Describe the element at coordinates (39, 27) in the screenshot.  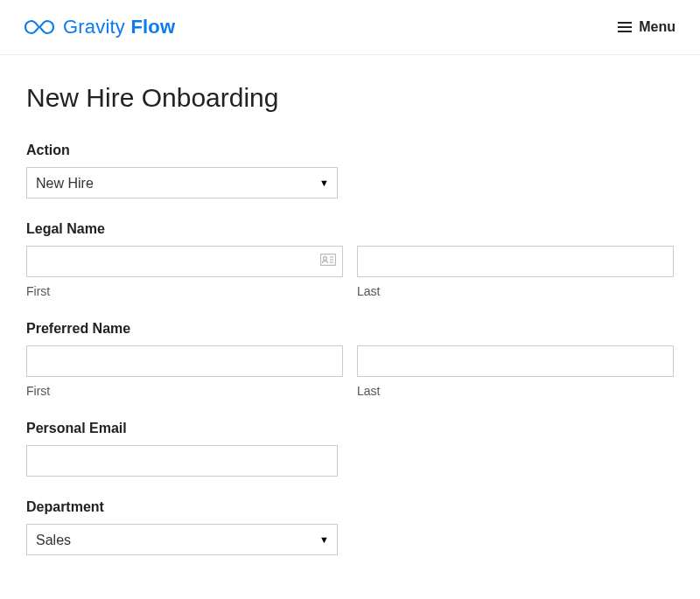
I see `infinity-icon` at that location.